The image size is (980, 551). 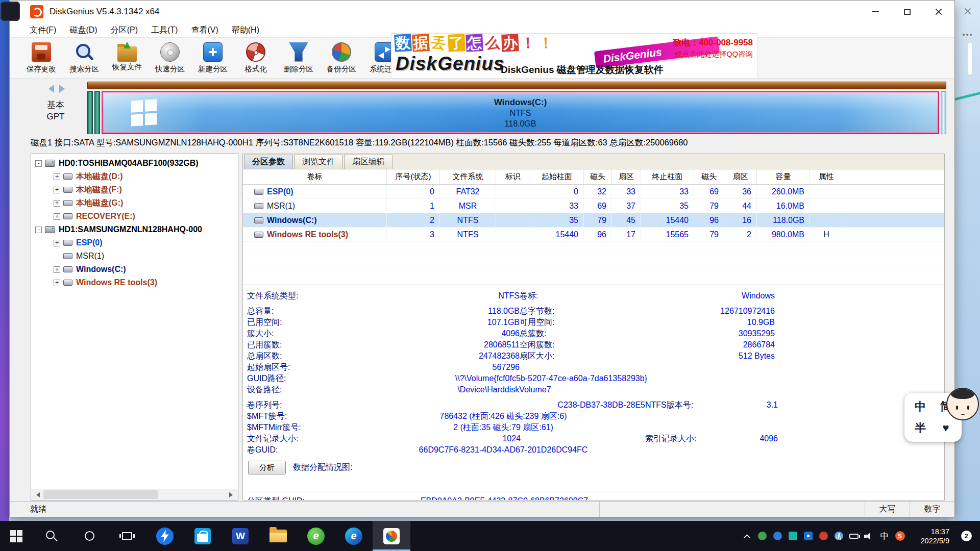 What do you see at coordinates (318, 162) in the screenshot?
I see `tab-browse-files: 浏览文件` at bounding box center [318, 162].